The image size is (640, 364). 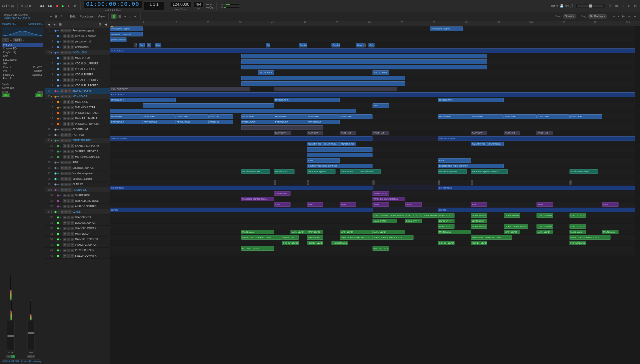 I want to click on track-controls-37: MSR, so click(x=69, y=228).